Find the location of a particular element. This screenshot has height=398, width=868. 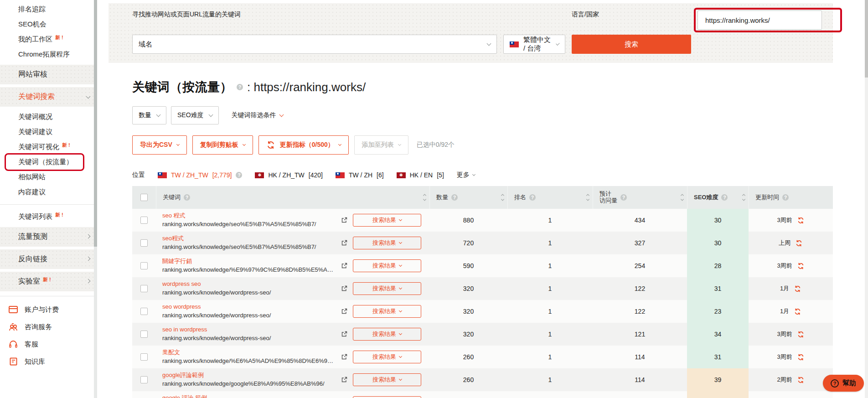

sidebar-item-keywords-by-traffic: 关键词（按流量） is located at coordinates (48, 162).